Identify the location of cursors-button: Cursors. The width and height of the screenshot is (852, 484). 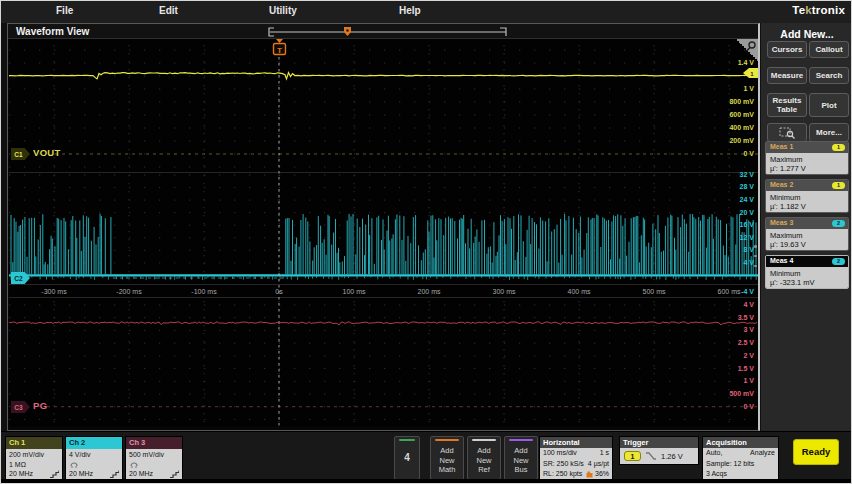
(787, 50).